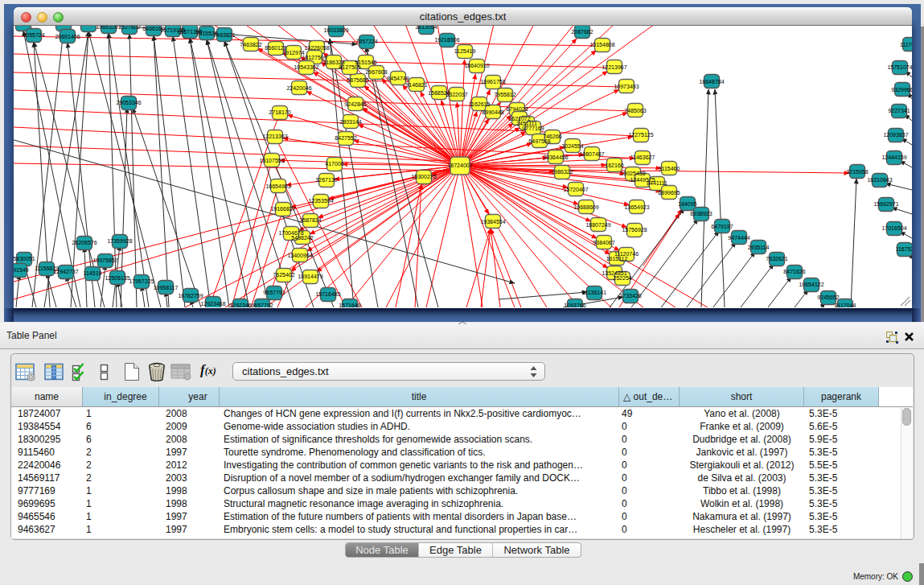 This screenshot has height=585, width=924. What do you see at coordinates (635, 111) in the screenshot?
I see `svg-text: 7485063` at bounding box center [635, 111].